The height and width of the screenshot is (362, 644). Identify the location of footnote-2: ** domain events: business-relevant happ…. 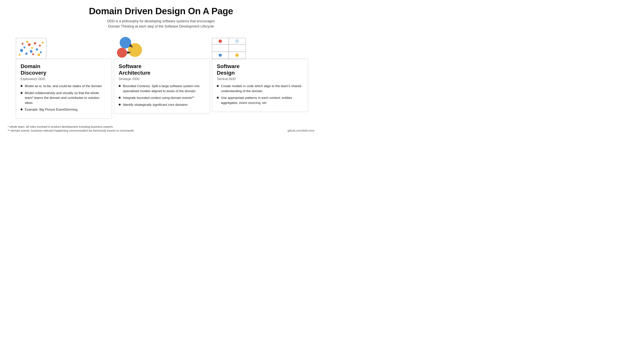
(71, 130).